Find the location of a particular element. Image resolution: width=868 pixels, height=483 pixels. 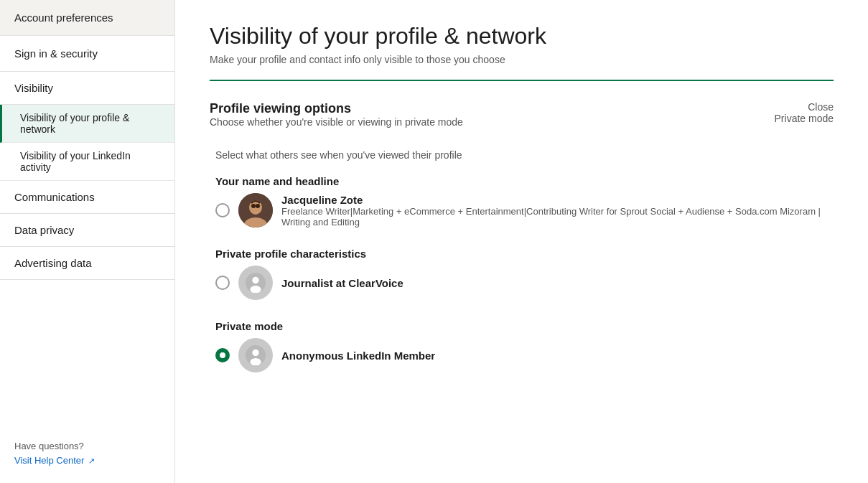

avatar-image is located at coordinates (256, 210).